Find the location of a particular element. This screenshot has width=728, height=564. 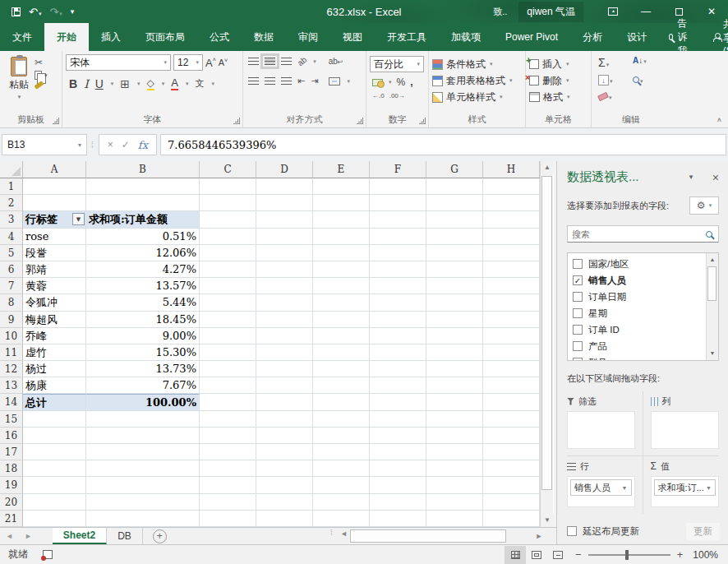

sheet-tab-sheet2: Sheet2 is located at coordinates (80, 536).